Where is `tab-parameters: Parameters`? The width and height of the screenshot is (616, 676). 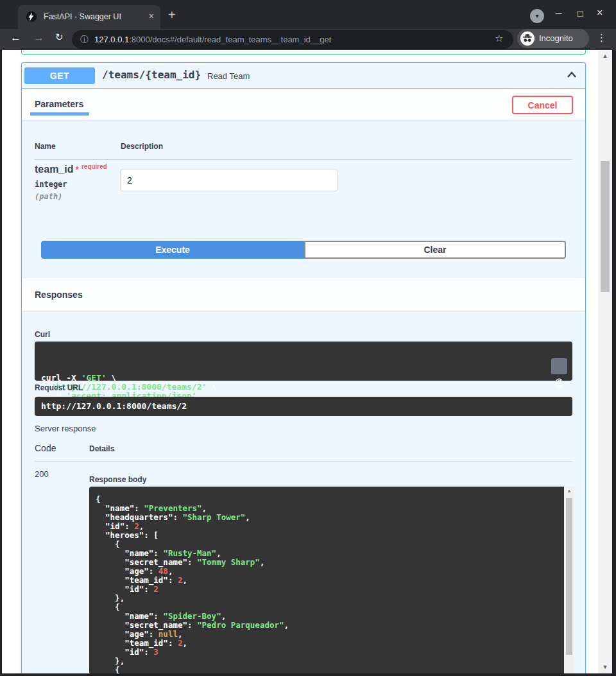
tab-parameters: Parameters is located at coordinates (59, 104).